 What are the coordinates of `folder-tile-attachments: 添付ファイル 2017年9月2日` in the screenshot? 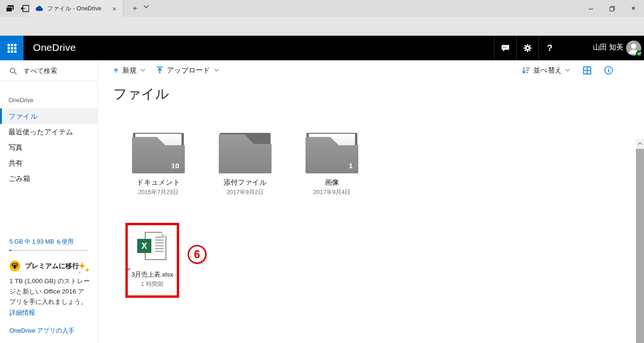 It's located at (245, 163).